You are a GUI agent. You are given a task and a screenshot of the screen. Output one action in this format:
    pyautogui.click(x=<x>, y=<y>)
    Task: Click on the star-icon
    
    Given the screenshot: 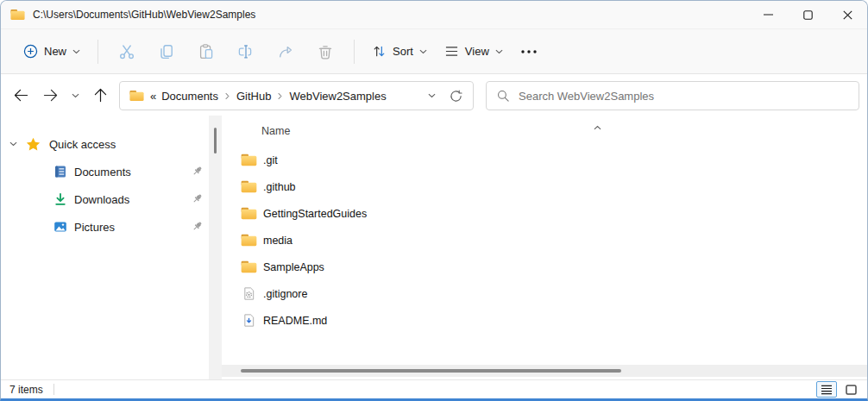 What is the action you would take?
    pyautogui.click(x=33, y=145)
    